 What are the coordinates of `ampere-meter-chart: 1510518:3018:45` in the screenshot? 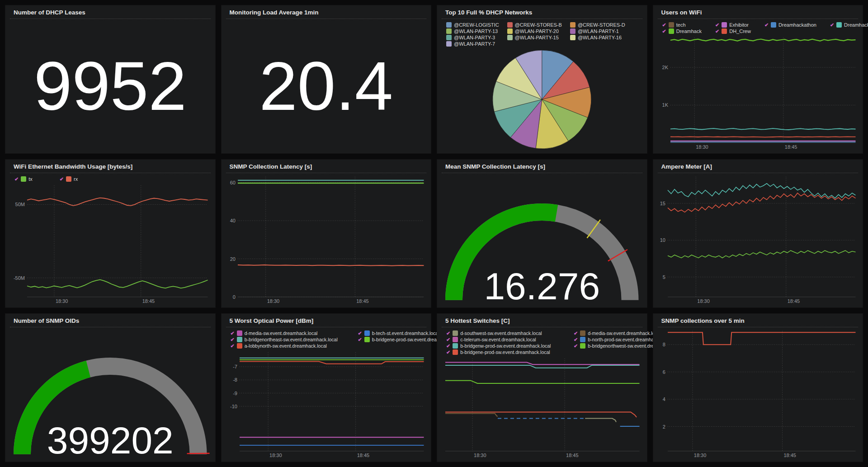 It's located at (758, 240).